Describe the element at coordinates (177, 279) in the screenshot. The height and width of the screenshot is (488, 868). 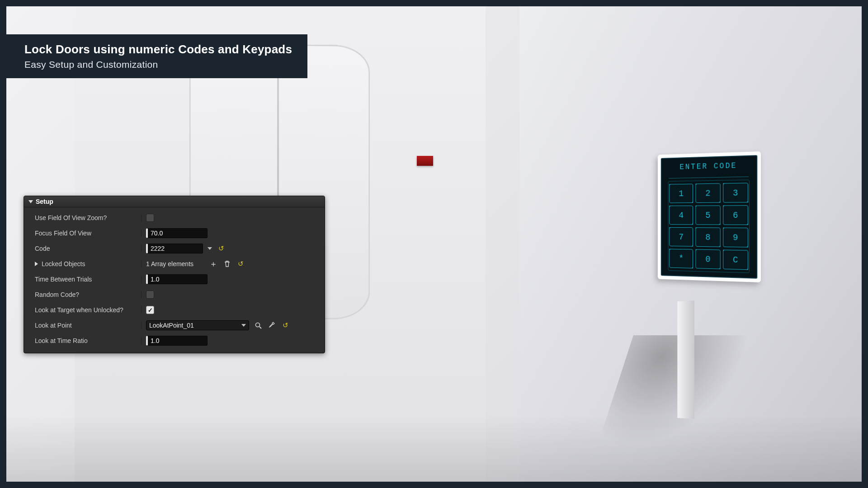
I see `input-trials: 1.0` at that location.